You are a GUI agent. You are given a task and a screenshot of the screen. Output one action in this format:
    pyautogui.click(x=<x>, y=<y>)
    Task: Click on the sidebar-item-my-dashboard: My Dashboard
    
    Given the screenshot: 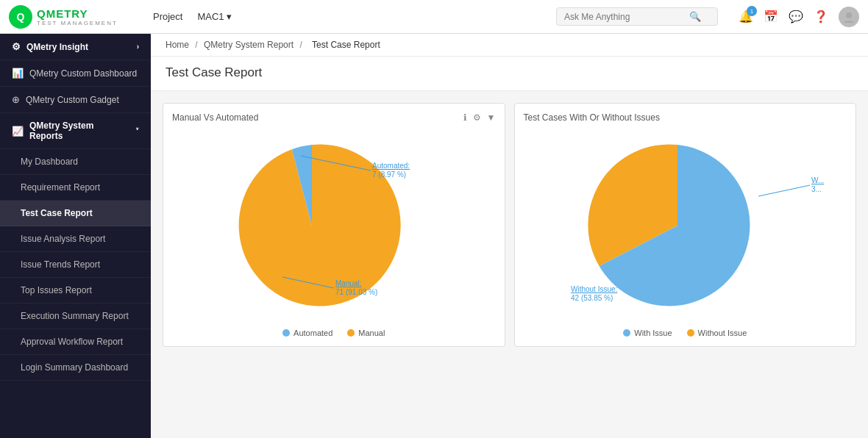 What is the action you would take?
    pyautogui.click(x=75, y=162)
    